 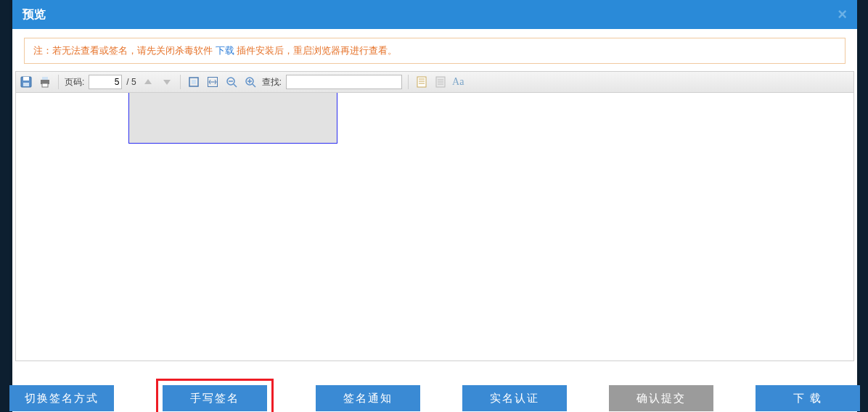 I want to click on search-input, so click(x=344, y=82).